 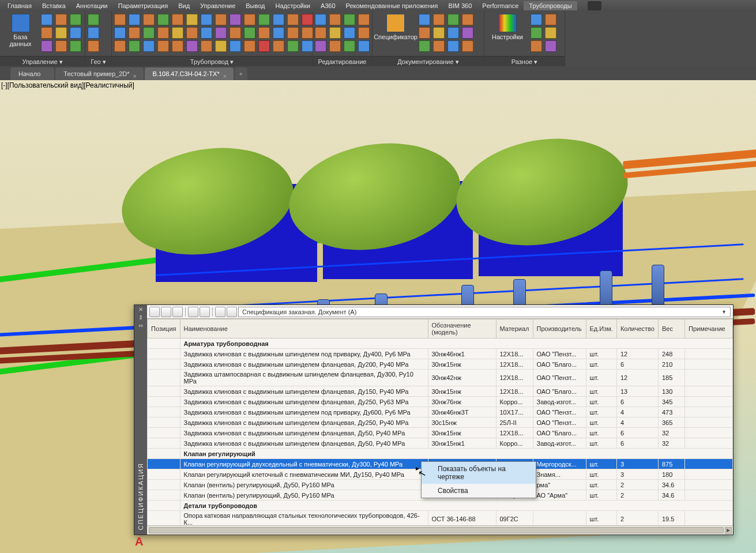 What do you see at coordinates (189, 74) in the screenshot?
I see `document-tab: B.108.47.С3Н-04.2-TX*×` at bounding box center [189, 74].